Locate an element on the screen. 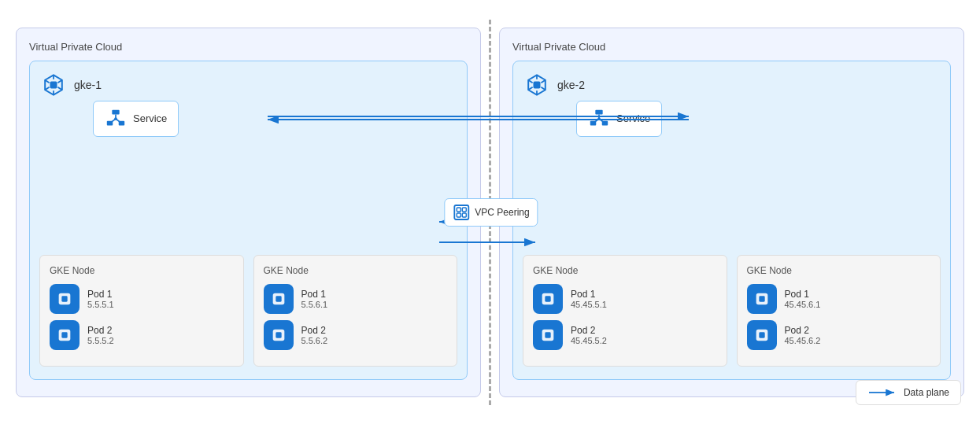 The image size is (980, 424). right-n2-p2-ip: 45.45.6.2 is located at coordinates (803, 341).